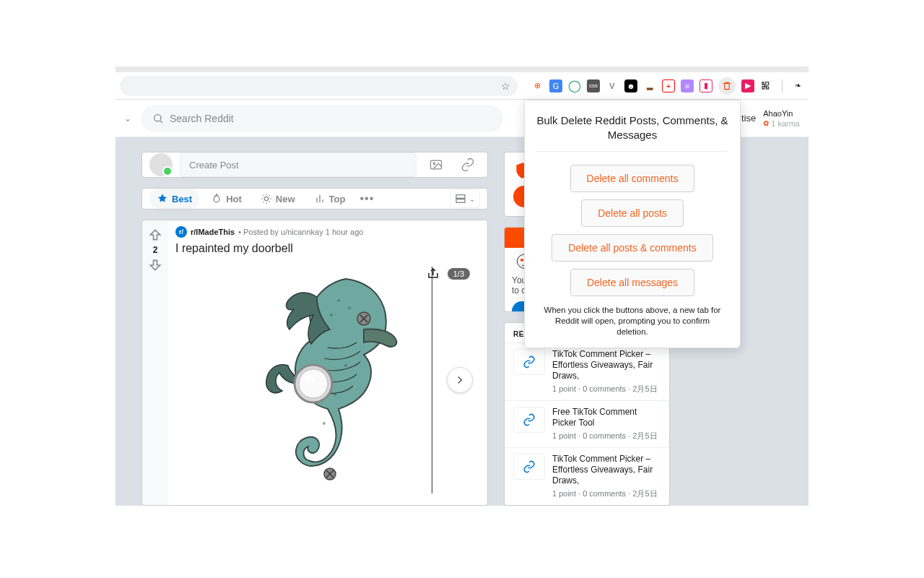 Image resolution: width=924 pixels, height=578 pixels. I want to click on ext-icon-5: V, so click(612, 86).